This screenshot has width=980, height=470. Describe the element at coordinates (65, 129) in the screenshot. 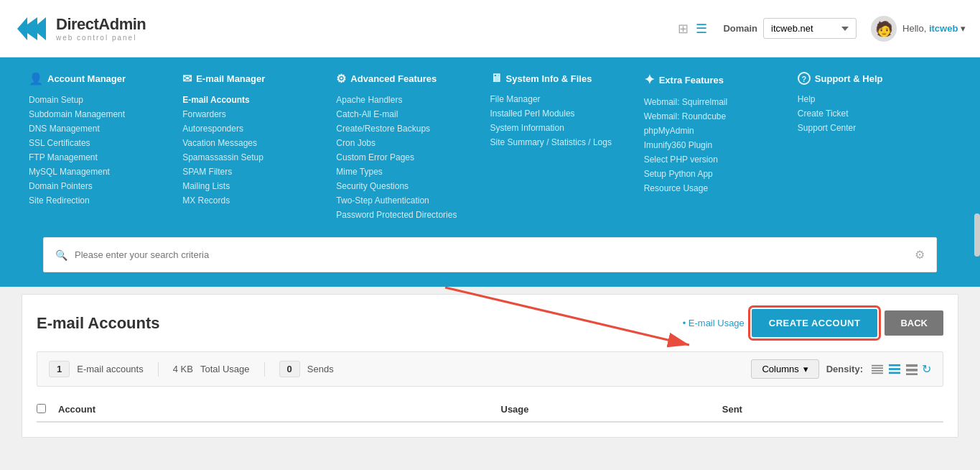

I see `dns-management-link: DNS Management` at that location.